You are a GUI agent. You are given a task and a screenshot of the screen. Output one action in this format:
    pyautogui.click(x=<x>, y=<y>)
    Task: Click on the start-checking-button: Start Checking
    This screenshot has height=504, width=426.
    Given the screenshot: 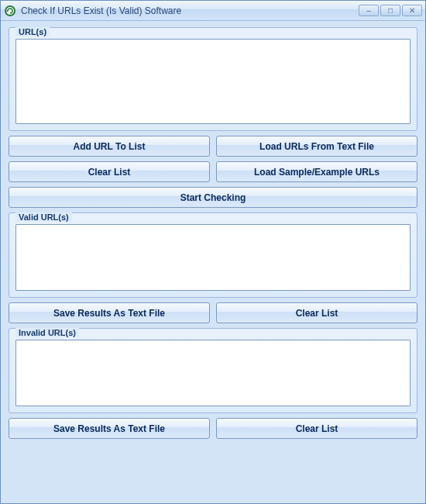 What is the action you would take?
    pyautogui.click(x=213, y=197)
    